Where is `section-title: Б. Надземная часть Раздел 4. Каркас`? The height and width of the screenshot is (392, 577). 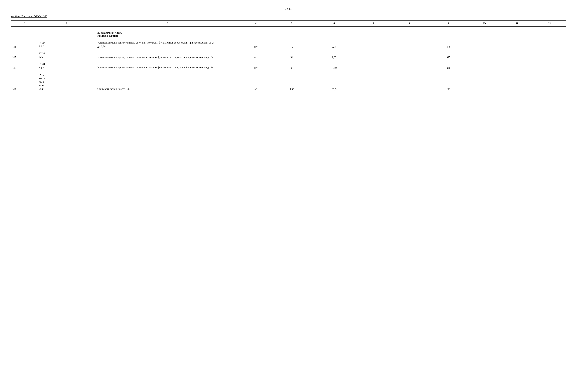
section-title: Б. Надземная часть Раздел 4. Каркас is located at coordinates (331, 33).